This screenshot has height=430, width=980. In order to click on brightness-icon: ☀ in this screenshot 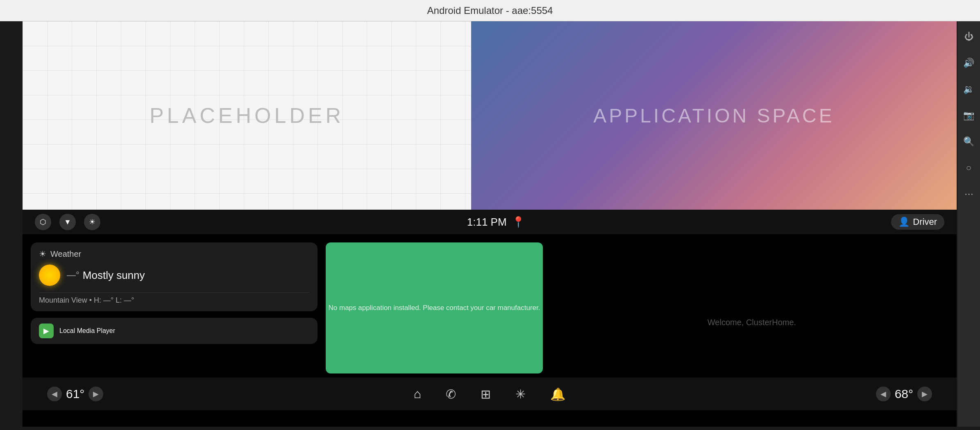, I will do `click(92, 222)`.